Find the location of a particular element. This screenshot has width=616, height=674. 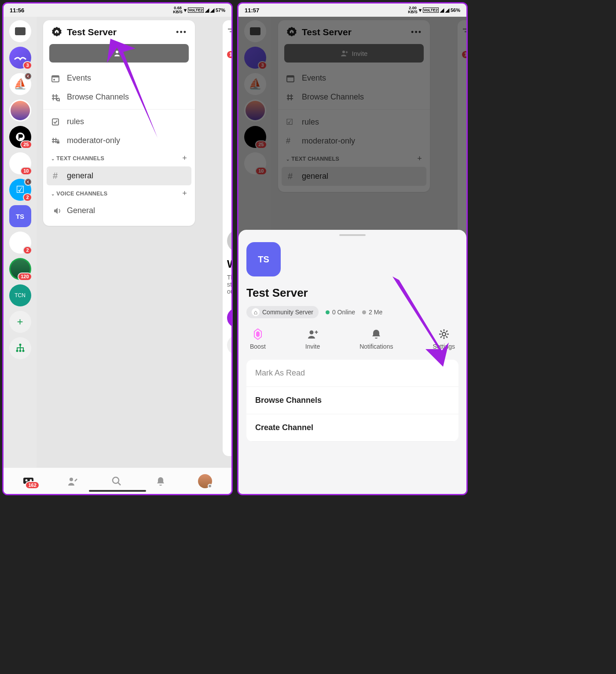

network-speed: 0.68KB/S is located at coordinates (178, 10).